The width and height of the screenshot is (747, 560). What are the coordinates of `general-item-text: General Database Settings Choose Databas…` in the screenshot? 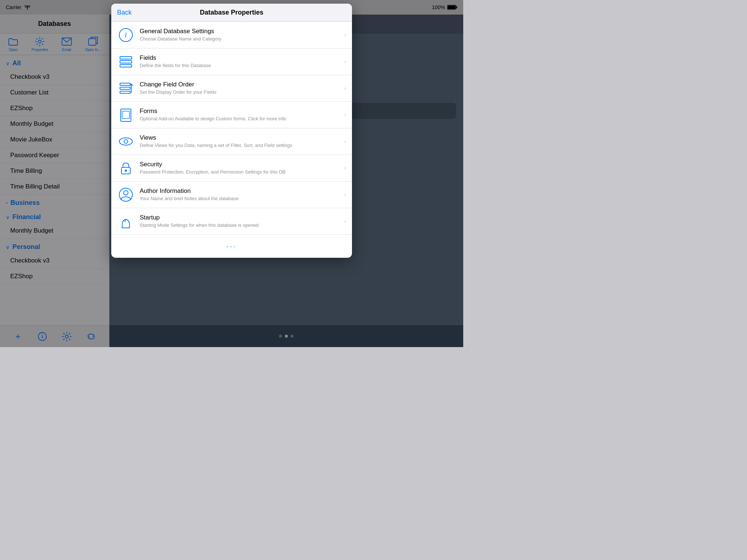 It's located at (241, 35).